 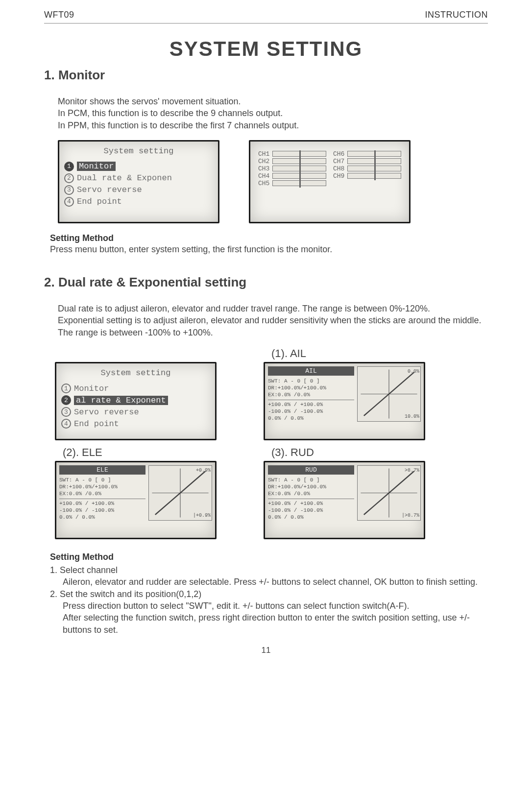 What do you see at coordinates (102, 470) in the screenshot?
I see `ele-tab: ELE` at bounding box center [102, 470].